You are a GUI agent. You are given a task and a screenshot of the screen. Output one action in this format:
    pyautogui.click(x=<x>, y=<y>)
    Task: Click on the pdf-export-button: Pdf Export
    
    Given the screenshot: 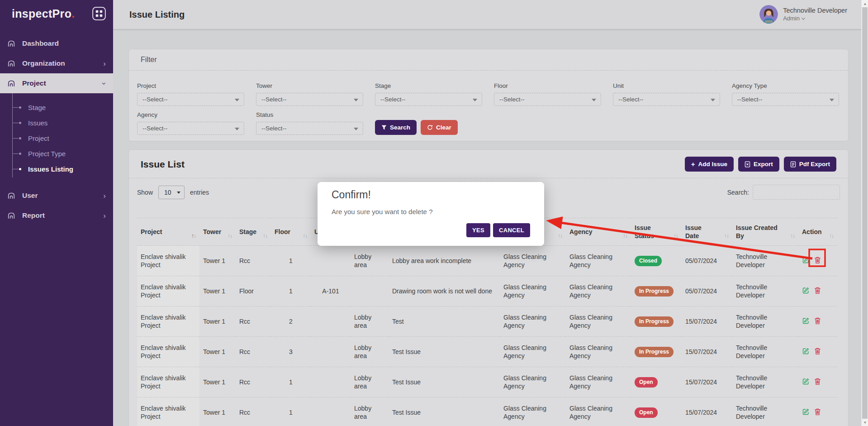 What is the action you would take?
    pyautogui.click(x=810, y=164)
    